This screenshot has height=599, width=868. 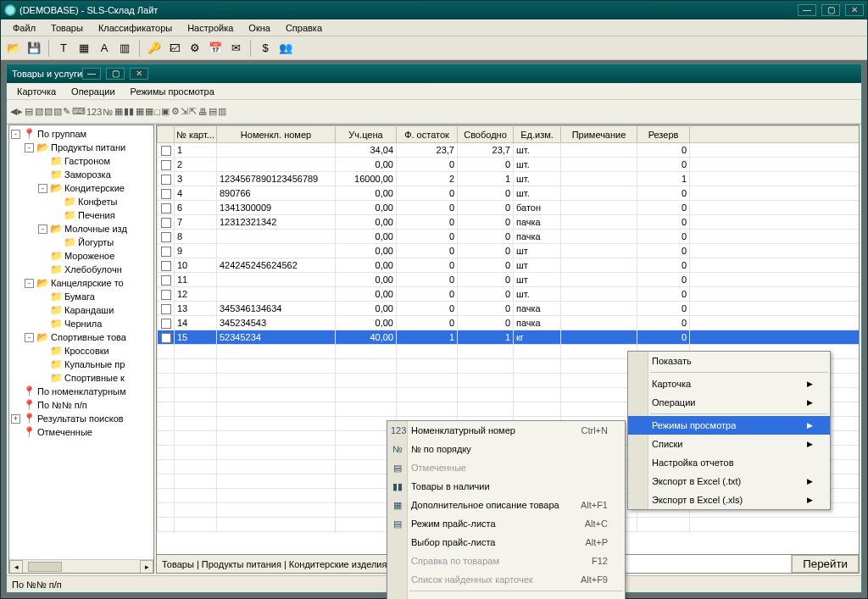 What do you see at coordinates (81, 147) in the screenshot?
I see `tree-node: -📂Продукты питани` at bounding box center [81, 147].